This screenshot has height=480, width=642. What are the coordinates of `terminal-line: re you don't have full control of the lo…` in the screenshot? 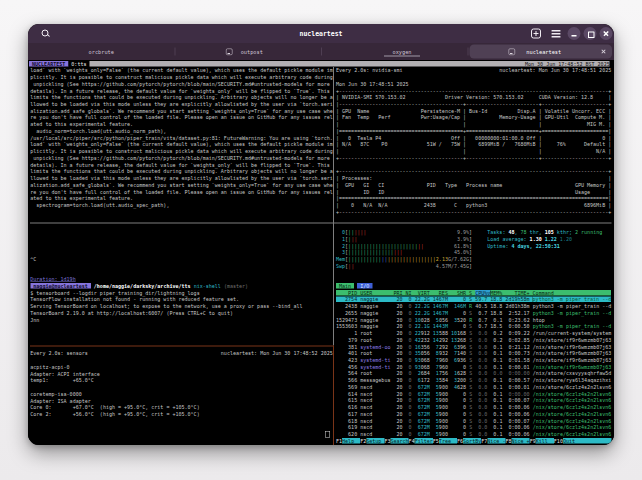 It's located at (181, 192).